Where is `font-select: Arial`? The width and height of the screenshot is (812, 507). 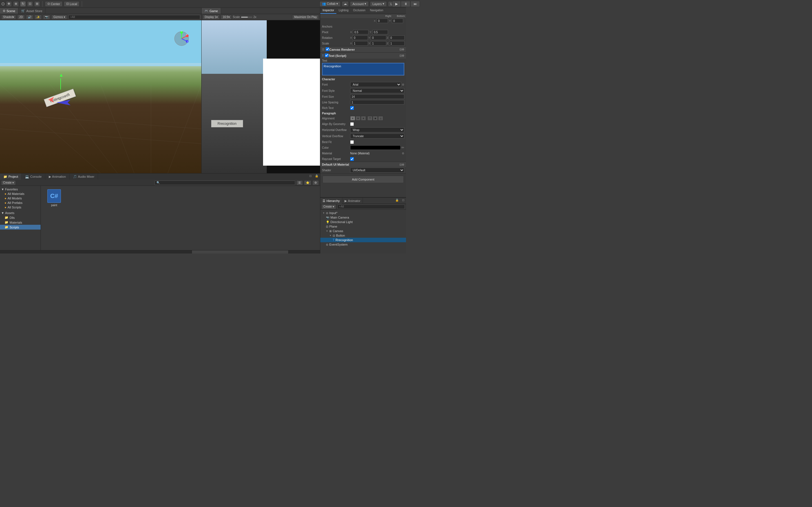 font-select: Arial is located at coordinates (376, 84).